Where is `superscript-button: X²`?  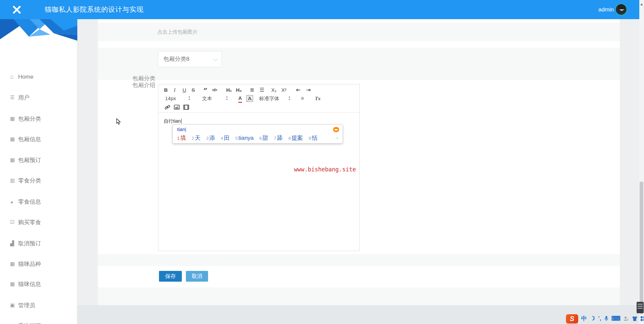 superscript-button: X² is located at coordinates (284, 90).